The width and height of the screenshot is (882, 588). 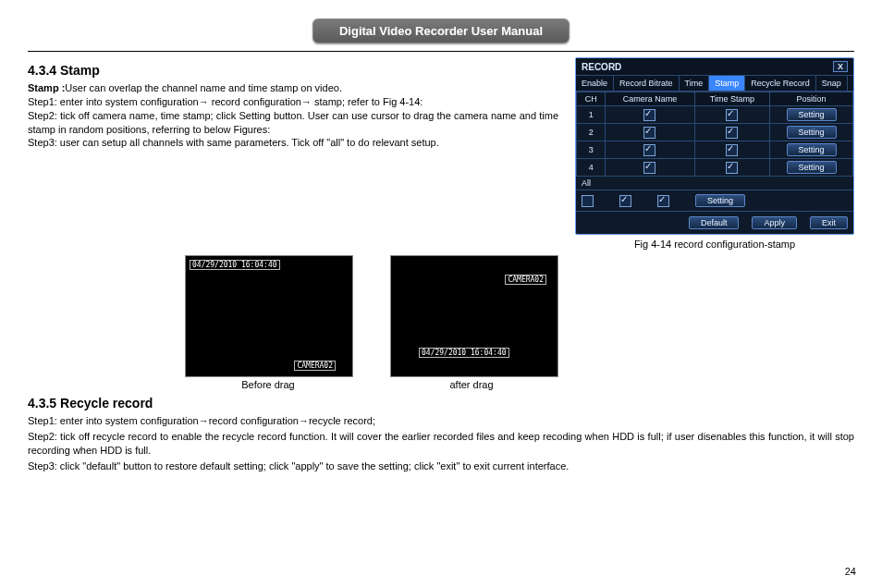 I want to click on stamp-label: Stamp :, so click(x=46, y=88).